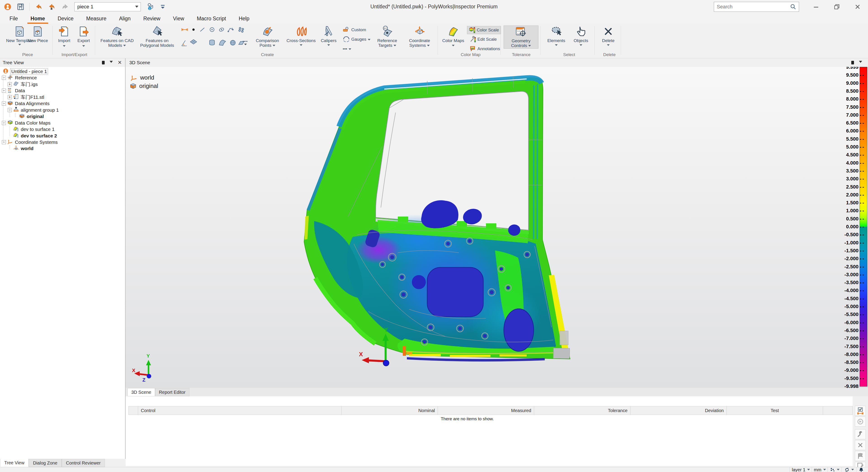 This screenshot has height=472, width=868. Describe the element at coordinates (556, 36) in the screenshot. I see `select-elements-button: Elements` at that location.